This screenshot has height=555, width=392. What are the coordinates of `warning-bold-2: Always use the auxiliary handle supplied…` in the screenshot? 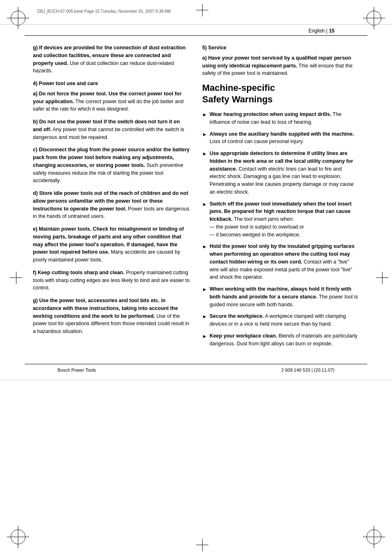 It's located at (282, 134).